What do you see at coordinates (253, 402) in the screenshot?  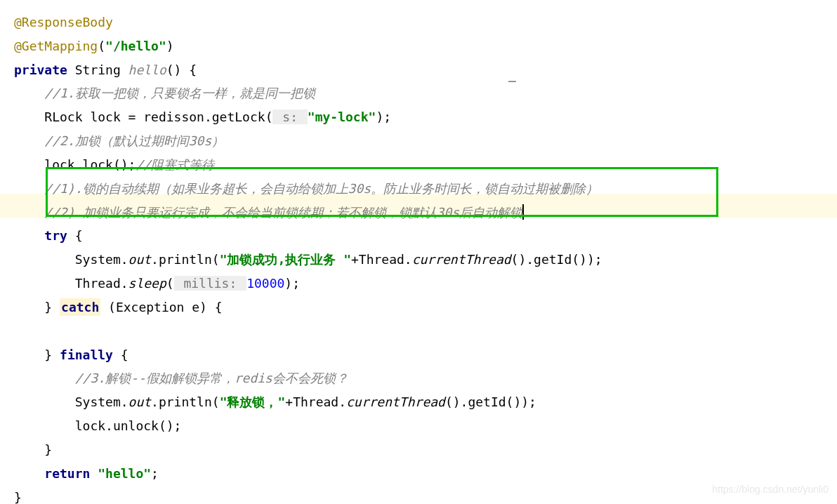 I see `string-literal: "释放锁，"` at bounding box center [253, 402].